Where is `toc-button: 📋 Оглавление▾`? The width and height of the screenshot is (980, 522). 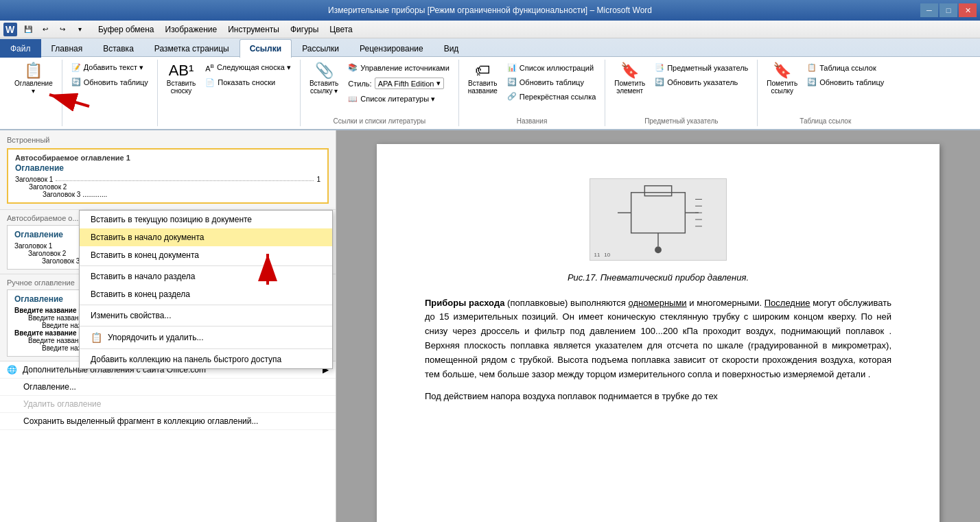 toc-button: 📋 Оглавление▾ is located at coordinates (34, 79).